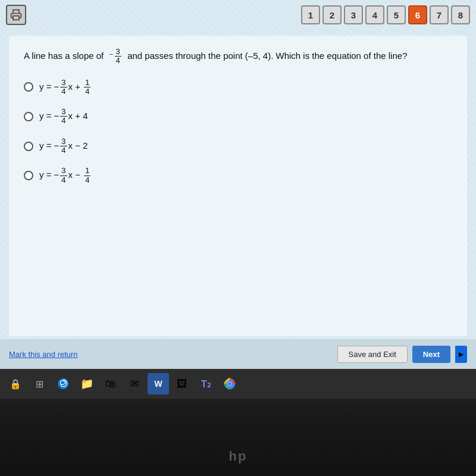 This screenshot has width=476, height=476. I want to click on q-num-5: 5, so click(396, 15).